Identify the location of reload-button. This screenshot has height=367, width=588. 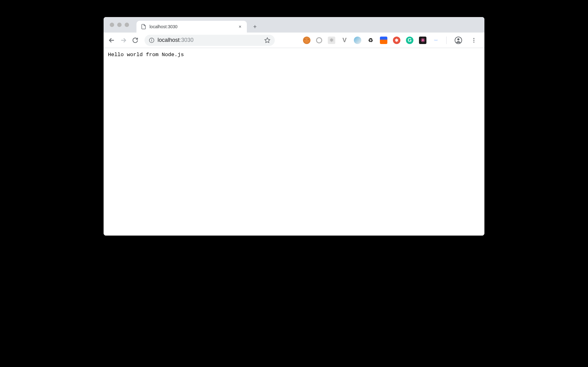
(135, 40).